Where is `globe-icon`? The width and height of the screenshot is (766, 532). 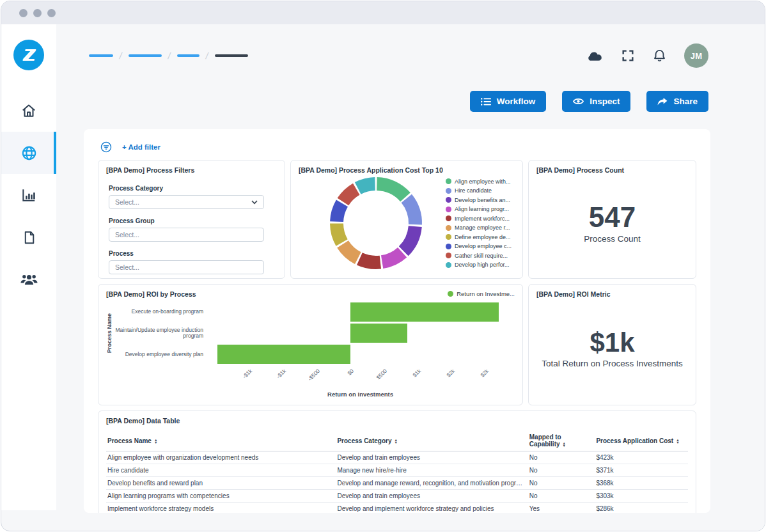
globe-icon is located at coordinates (29, 153).